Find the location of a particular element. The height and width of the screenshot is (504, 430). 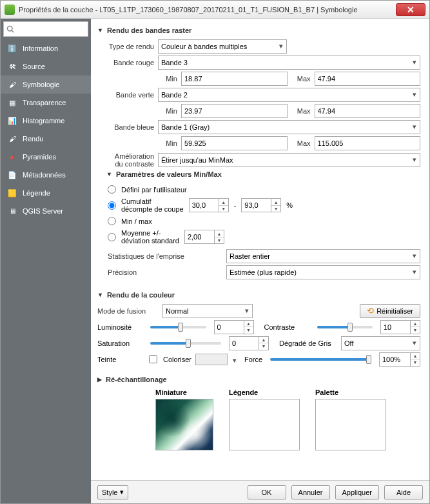

saturation-label: Saturation is located at coordinates (120, 343).